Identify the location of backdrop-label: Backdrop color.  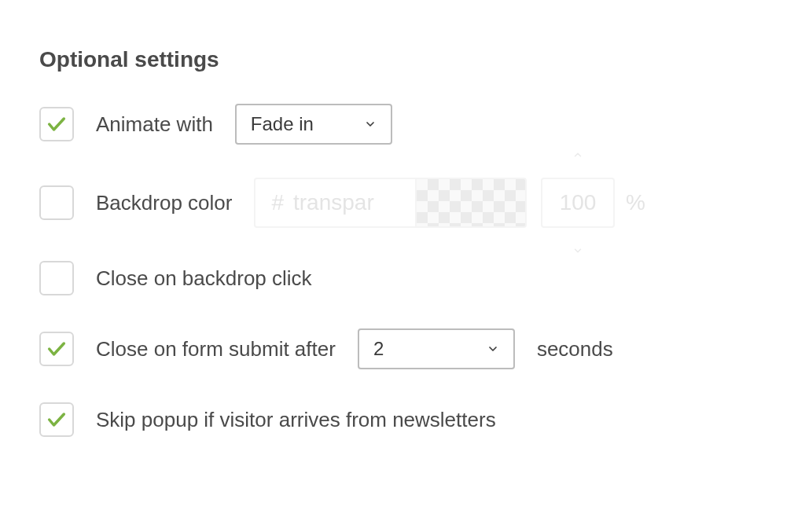
(164, 203).